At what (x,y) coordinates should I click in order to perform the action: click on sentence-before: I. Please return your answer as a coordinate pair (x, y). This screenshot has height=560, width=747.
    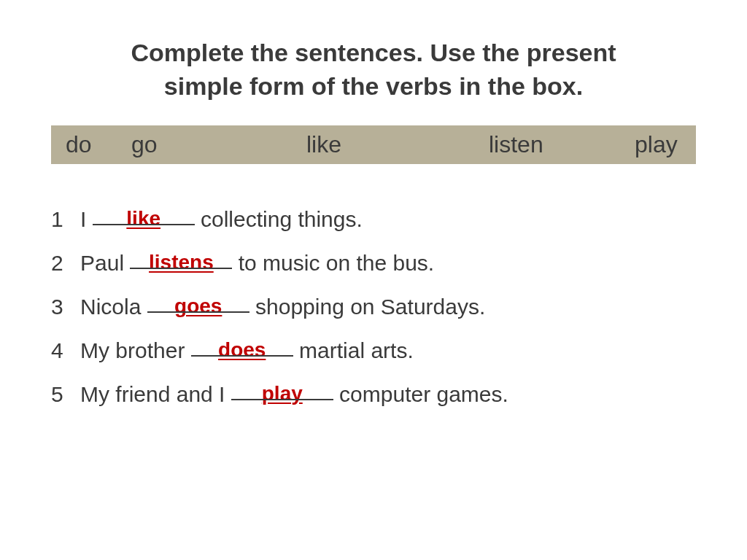
    Looking at the image, I should click on (86, 219).